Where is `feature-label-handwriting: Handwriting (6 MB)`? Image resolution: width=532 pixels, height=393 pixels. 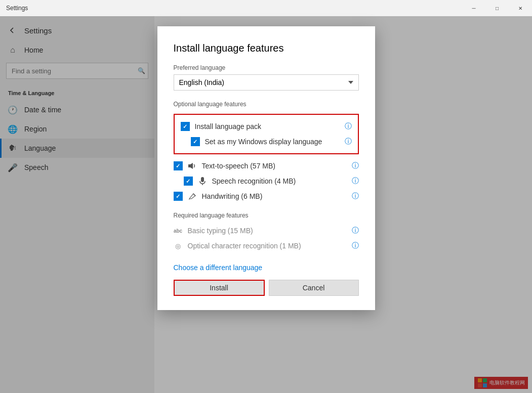
feature-label-handwriting: Handwriting (6 MB) is located at coordinates (274, 196).